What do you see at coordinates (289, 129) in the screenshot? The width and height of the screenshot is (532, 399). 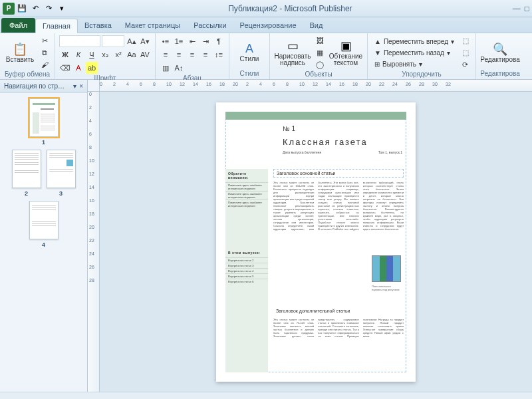 I see `doc-issue-number: № 1` at bounding box center [289, 129].